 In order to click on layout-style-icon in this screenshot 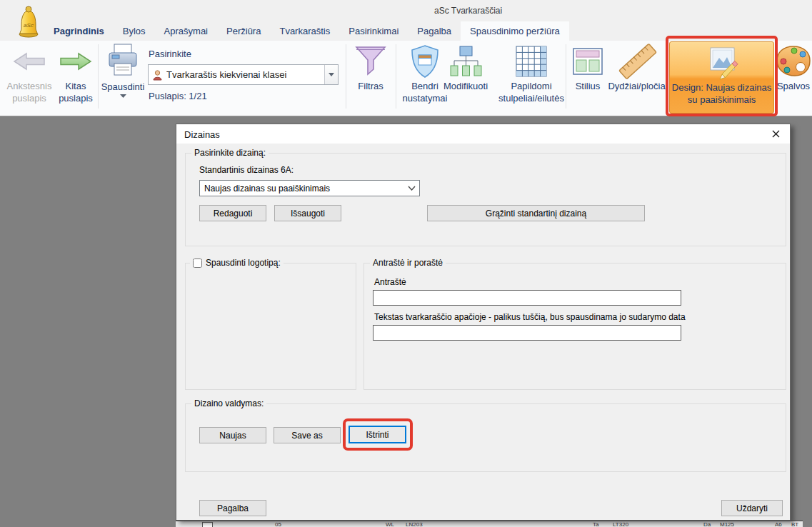, I will do `click(588, 61)`.